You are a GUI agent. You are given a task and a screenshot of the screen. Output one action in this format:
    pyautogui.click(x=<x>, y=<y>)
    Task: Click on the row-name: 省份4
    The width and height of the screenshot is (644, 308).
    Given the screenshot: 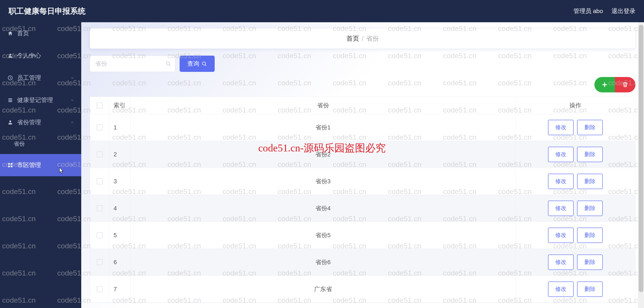 What is the action you would take?
    pyautogui.click(x=323, y=208)
    